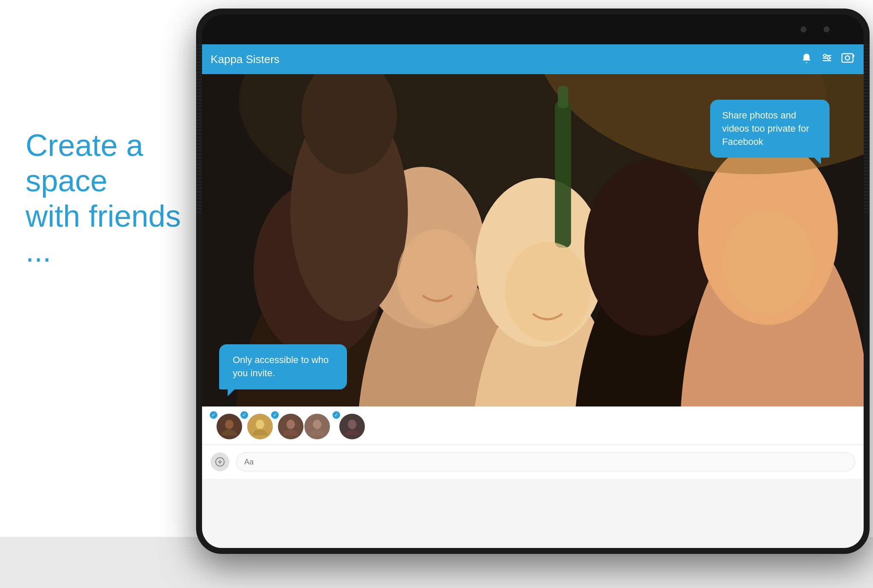  I want to click on app-header-title: Kappa Sisters, so click(506, 60).